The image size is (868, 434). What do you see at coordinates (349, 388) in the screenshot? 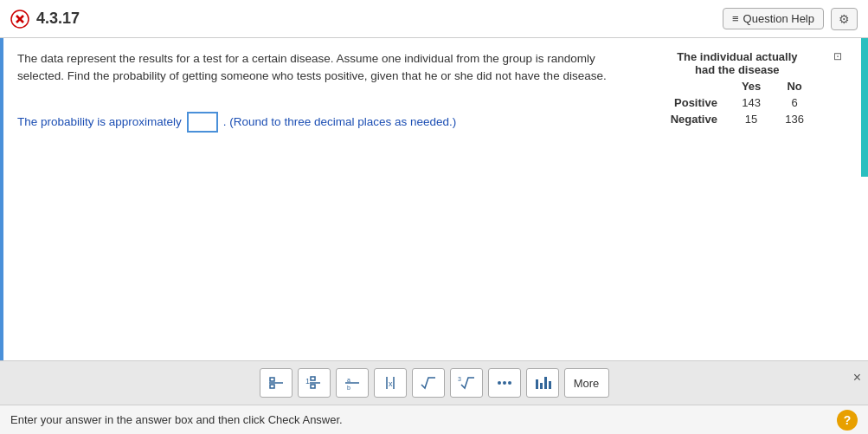
I see `svg-text: b` at bounding box center [349, 388].